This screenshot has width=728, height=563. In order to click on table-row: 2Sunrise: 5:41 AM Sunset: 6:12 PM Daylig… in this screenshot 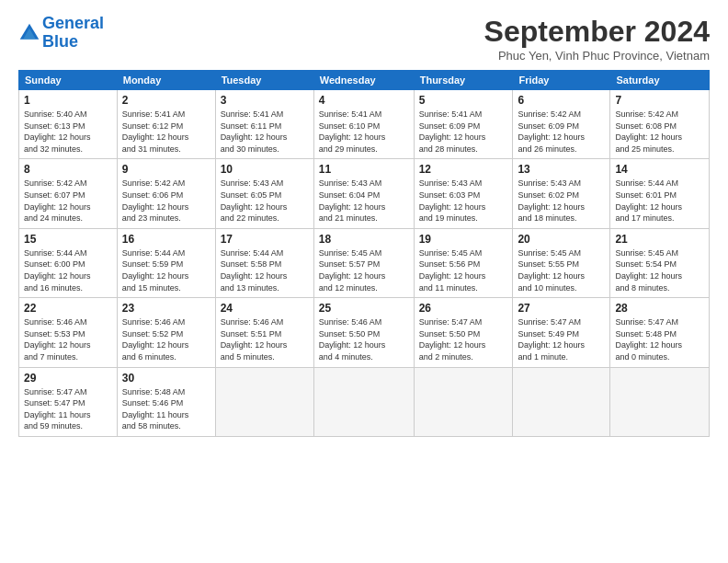, I will do `click(165, 125)`.